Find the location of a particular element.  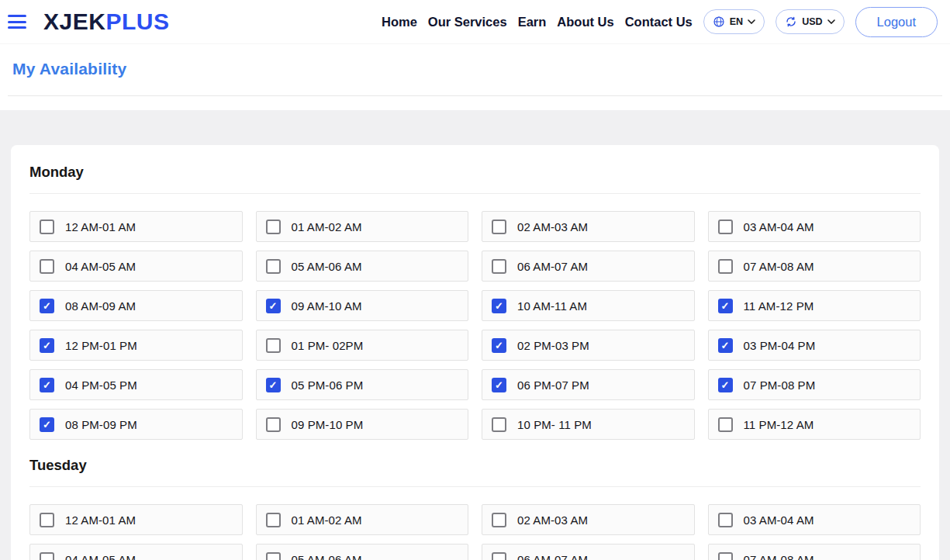

logo: XJEKPLUS is located at coordinates (106, 22).